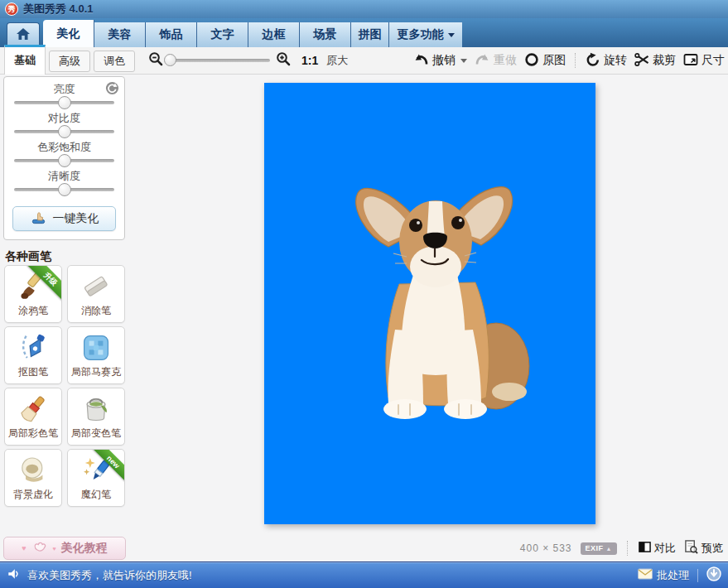 The image size is (728, 588). Describe the element at coordinates (114, 61) in the screenshot. I see `panel-tab-color: 调色` at that location.